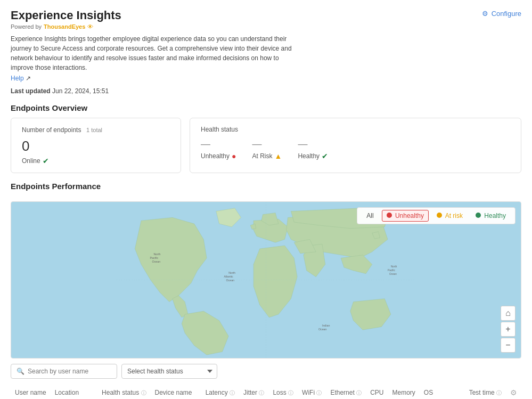 The height and width of the screenshot is (399, 532). What do you see at coordinates (377, 392) in the screenshot?
I see `col-cpu: CPU` at bounding box center [377, 392].